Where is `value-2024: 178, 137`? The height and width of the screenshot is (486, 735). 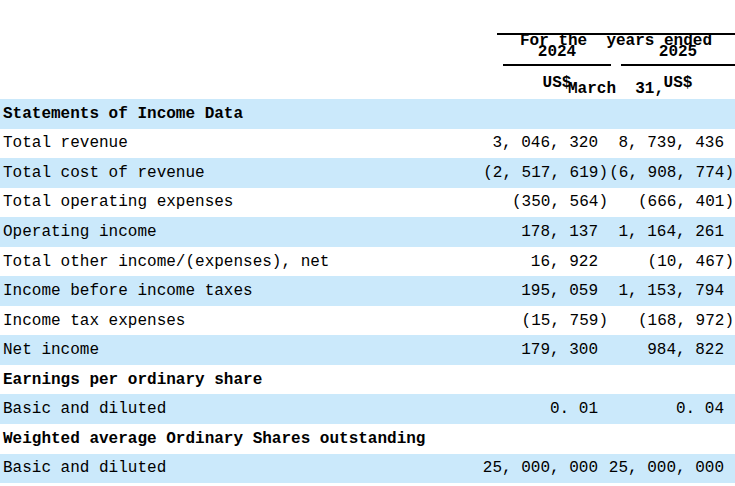 value-2024: 178, 137 is located at coordinates (545, 232).